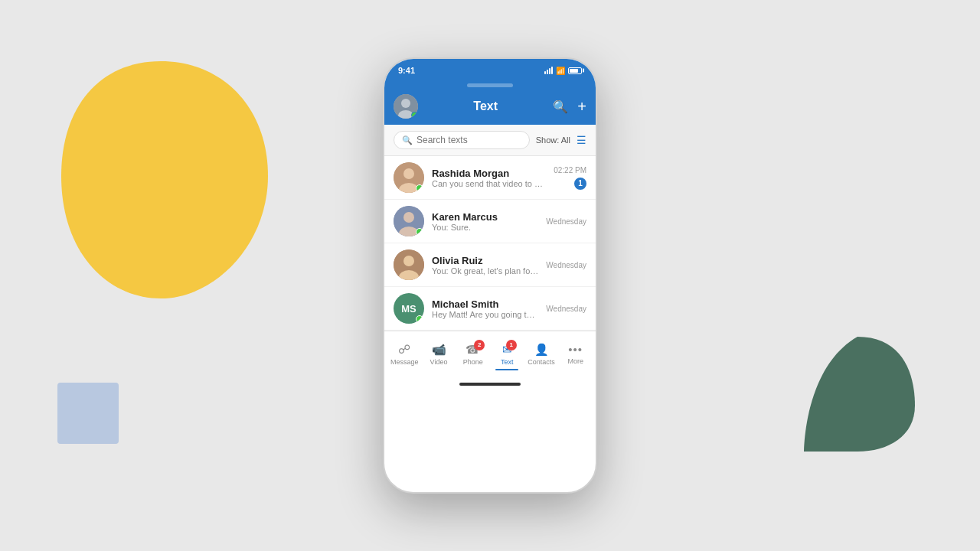 This screenshot has height=551, width=980. What do you see at coordinates (490, 265) in the screenshot?
I see `contact-item-olivia: Olivia Ruiz You: Ok great, let's plan fo…` at bounding box center [490, 265].